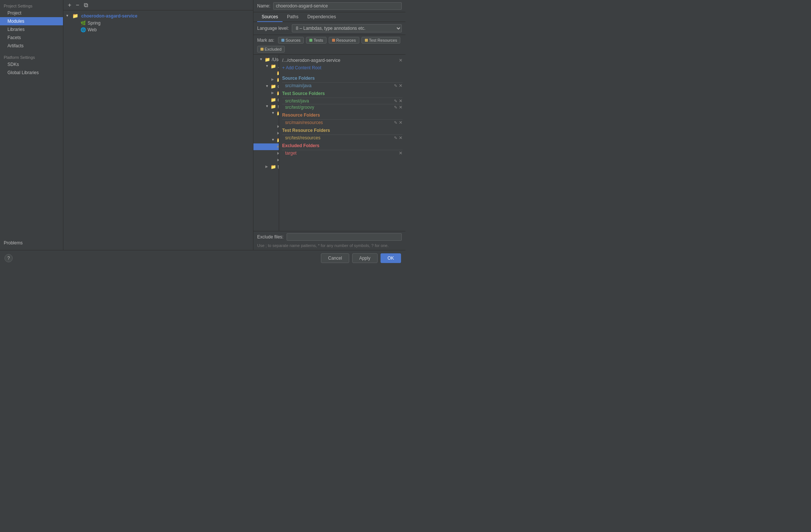 Image resolution: width=811 pixels, height=532 pixels. Describe the element at coordinates (396, 107) in the screenshot. I see `test-source-folder-edit-icon-2: ✎` at that location.